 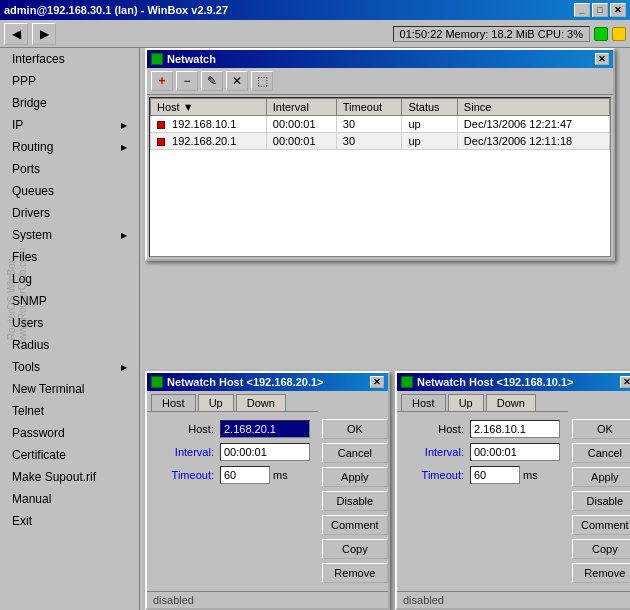 What do you see at coordinates (355, 525) in the screenshot?
I see `comment-button-1: Comment` at bounding box center [355, 525].